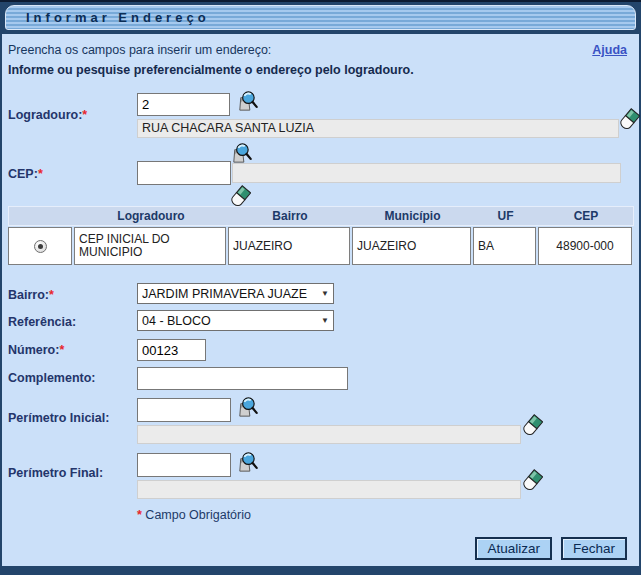 The width and height of the screenshot is (641, 575). I want to click on perimetro-final-code-input, so click(184, 465).